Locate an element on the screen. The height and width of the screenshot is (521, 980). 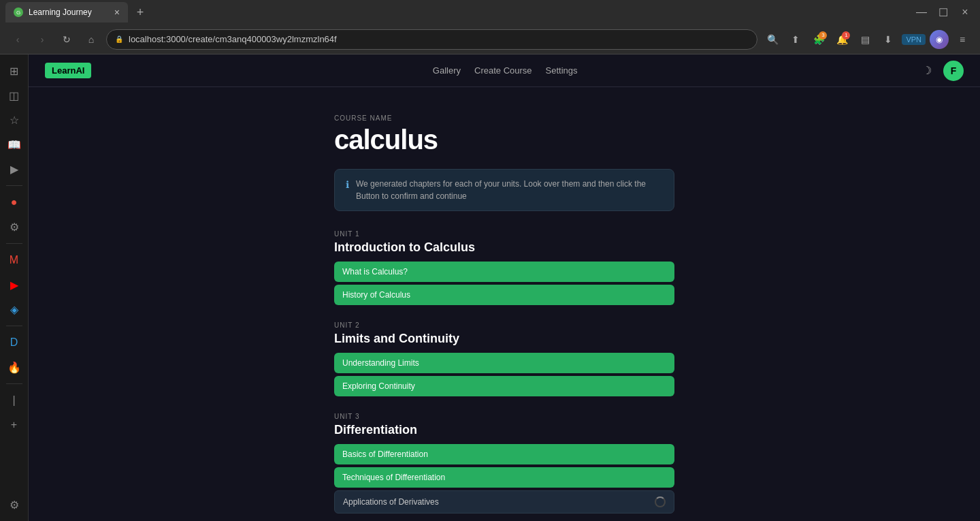
unit-title-2: Limits and Continuity is located at coordinates (504, 339).